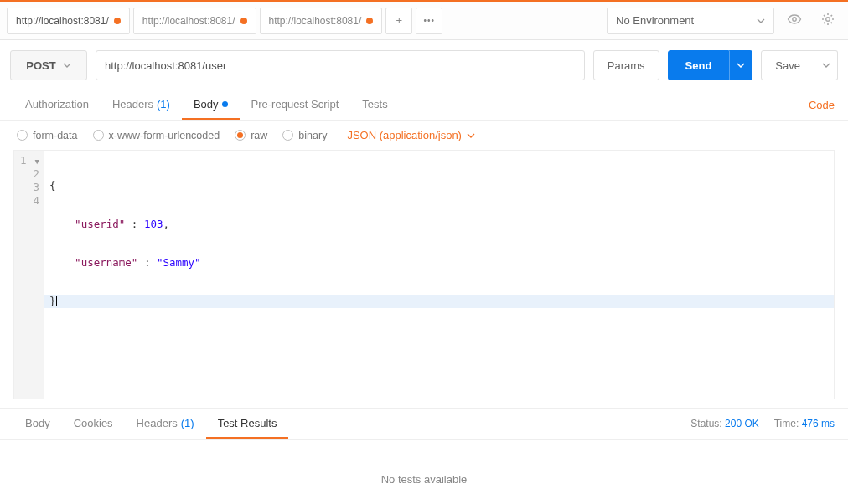  Describe the element at coordinates (787, 424) in the screenshot. I see `time-label: Time:` at that location.